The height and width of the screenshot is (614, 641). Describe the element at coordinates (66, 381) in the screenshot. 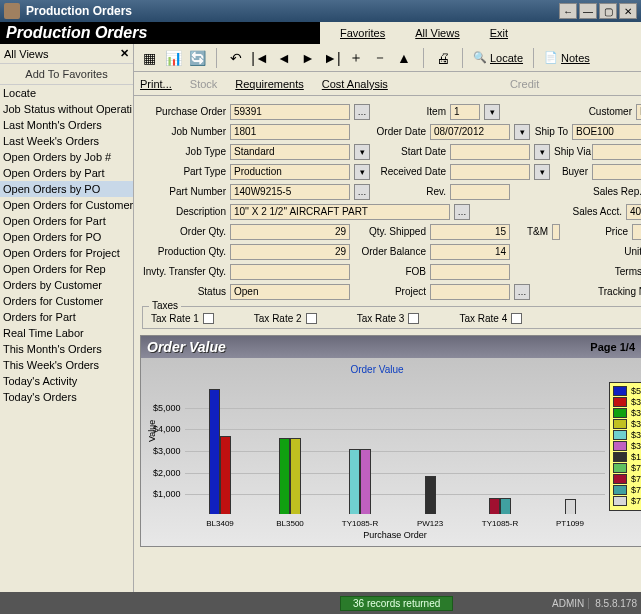

I see `sidebar-item: Today's Activity` at that location.